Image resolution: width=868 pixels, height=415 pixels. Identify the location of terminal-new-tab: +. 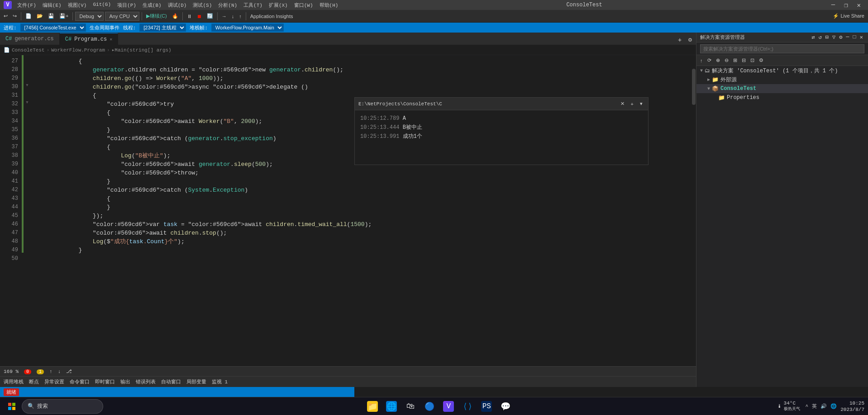
(632, 104).